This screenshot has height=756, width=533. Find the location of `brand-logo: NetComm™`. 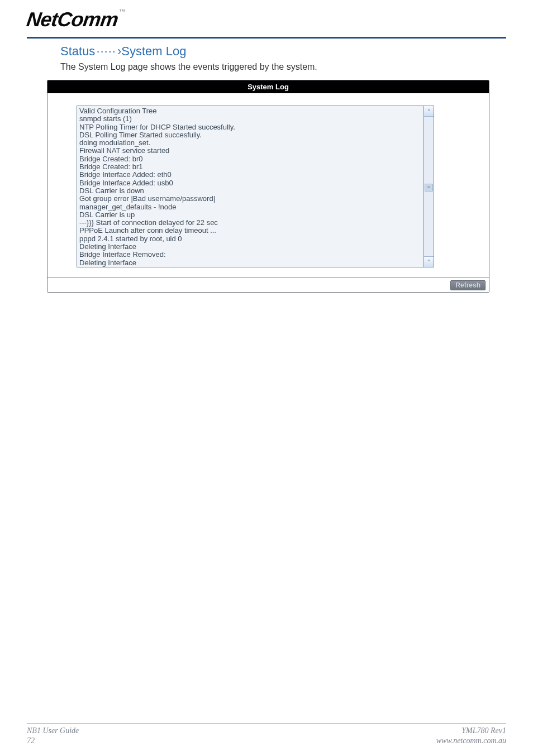

brand-logo: NetComm™ is located at coordinates (76, 20).